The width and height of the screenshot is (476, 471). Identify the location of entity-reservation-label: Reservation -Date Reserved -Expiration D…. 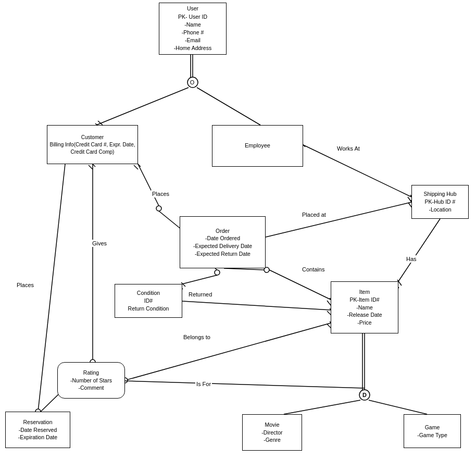
(37, 430).